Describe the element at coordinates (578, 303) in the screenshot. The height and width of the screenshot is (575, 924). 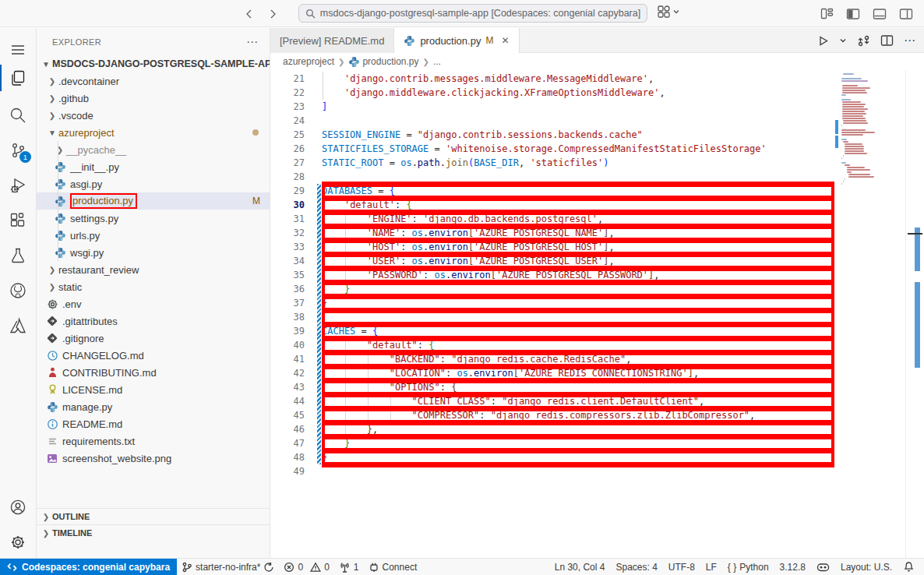
I see `code-line-37: }` at that location.